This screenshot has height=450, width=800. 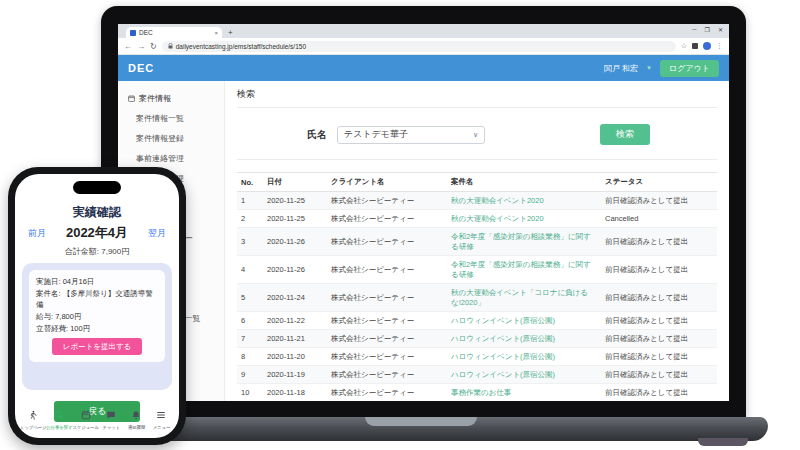 I want to click on new-tab-button: +, so click(x=230, y=32).